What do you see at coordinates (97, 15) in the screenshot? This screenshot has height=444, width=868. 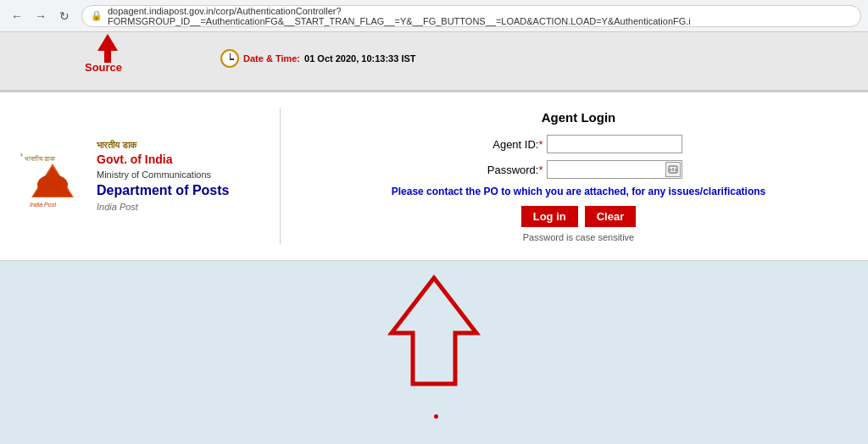 I see `lock-icon: 🔒` at bounding box center [97, 15].